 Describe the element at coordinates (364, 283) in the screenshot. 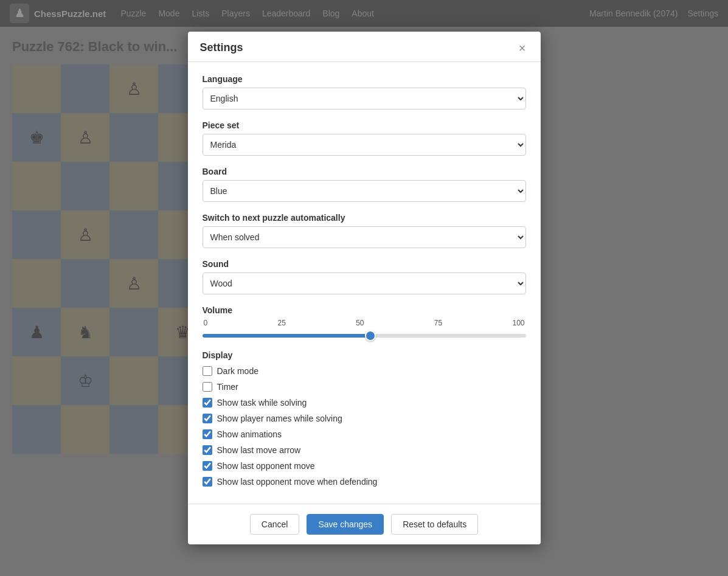

I see `sound-select: Wood Piano Pop Off` at that location.